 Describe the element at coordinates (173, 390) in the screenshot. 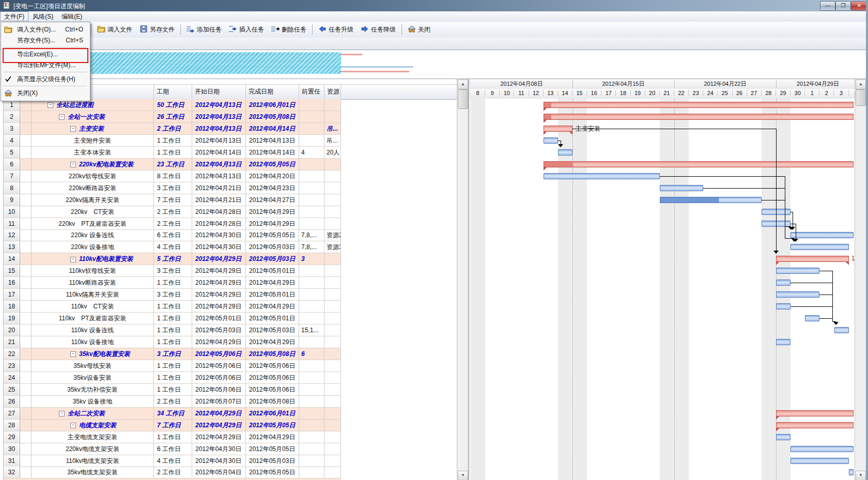

I see `task-row-25: 2535kv无功补偿安装1 工作日2012年05月06日2012年05月06日` at that location.